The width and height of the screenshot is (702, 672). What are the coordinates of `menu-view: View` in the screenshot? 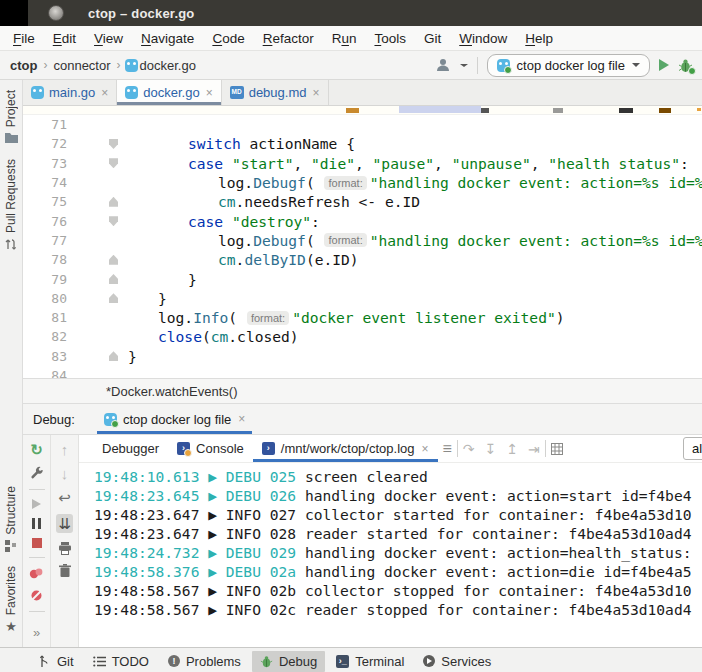 It's located at (108, 38).